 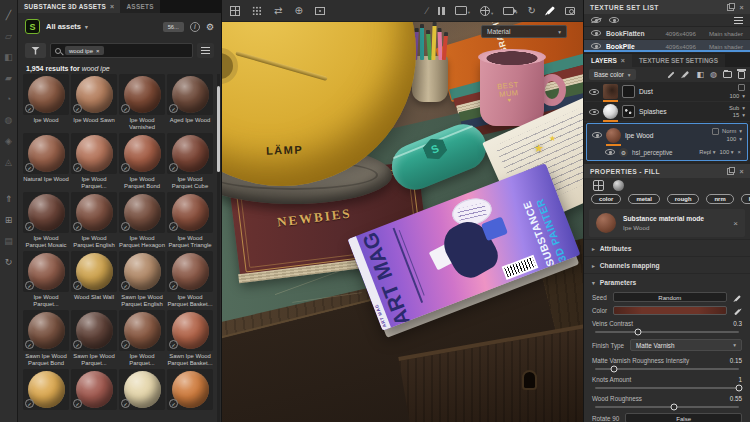 I want to click on fill-projection-icon, so click(x=598, y=186).